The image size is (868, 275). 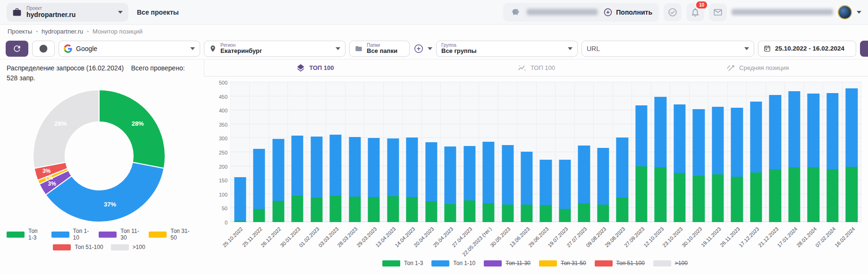 I want to click on x-axis-label: 21.12.2023, so click(x=768, y=237).